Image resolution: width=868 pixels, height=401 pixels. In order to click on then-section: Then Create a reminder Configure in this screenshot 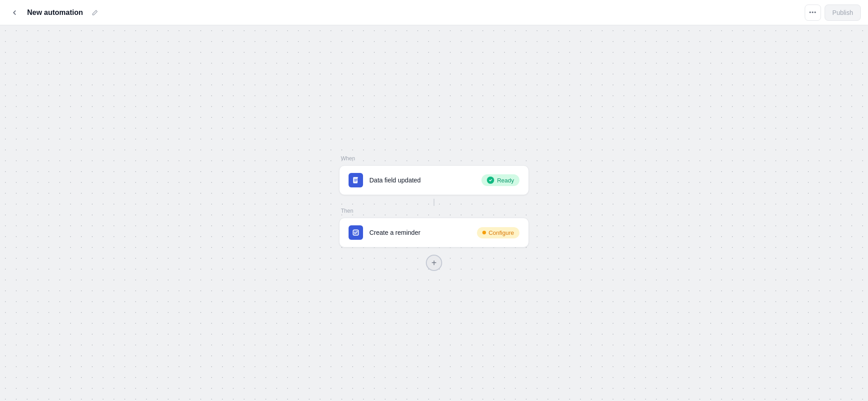, I will do `click(434, 228)`.